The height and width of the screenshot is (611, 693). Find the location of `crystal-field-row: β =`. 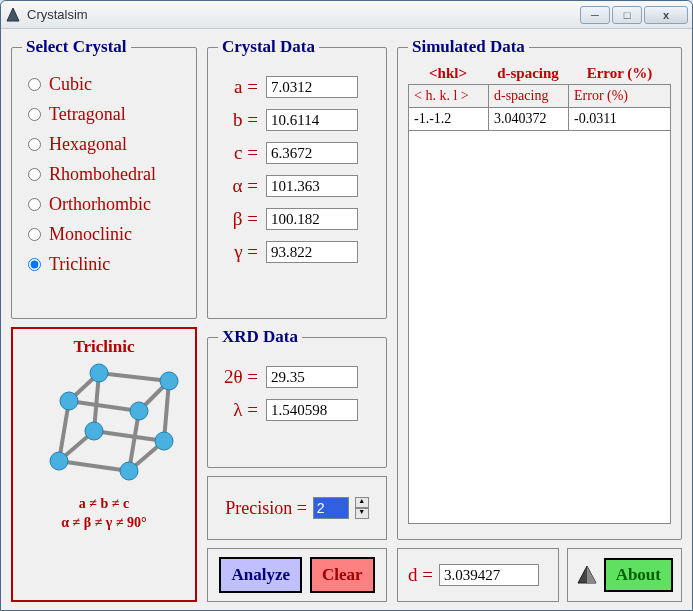

crystal-field-row: β = is located at coordinates (297, 219).